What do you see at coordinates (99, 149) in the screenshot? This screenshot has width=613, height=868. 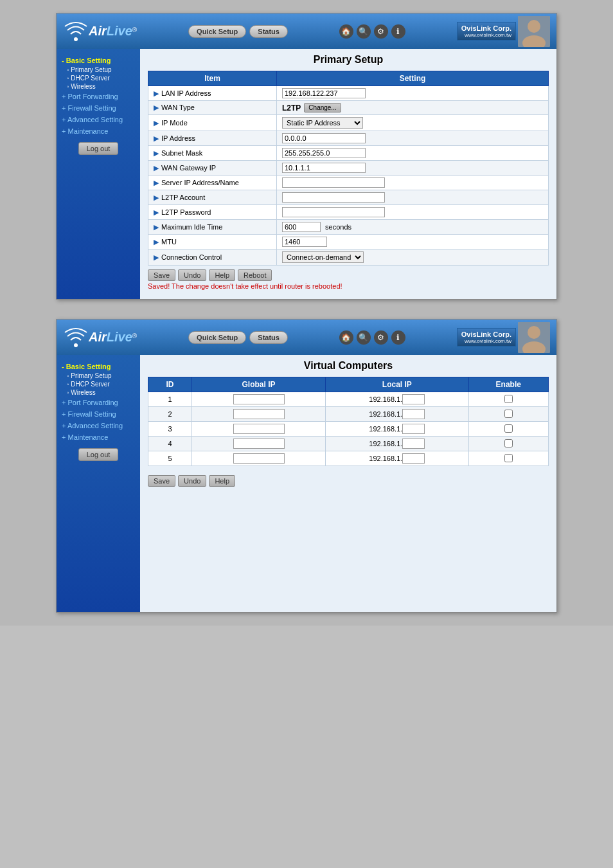 I see `logout-btn-1: Log out` at bounding box center [99, 149].